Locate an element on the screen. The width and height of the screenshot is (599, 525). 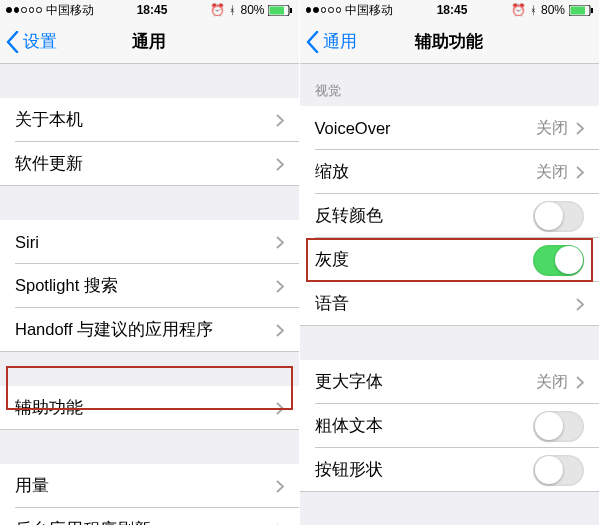
toggle-bold is located at coordinates (558, 426).